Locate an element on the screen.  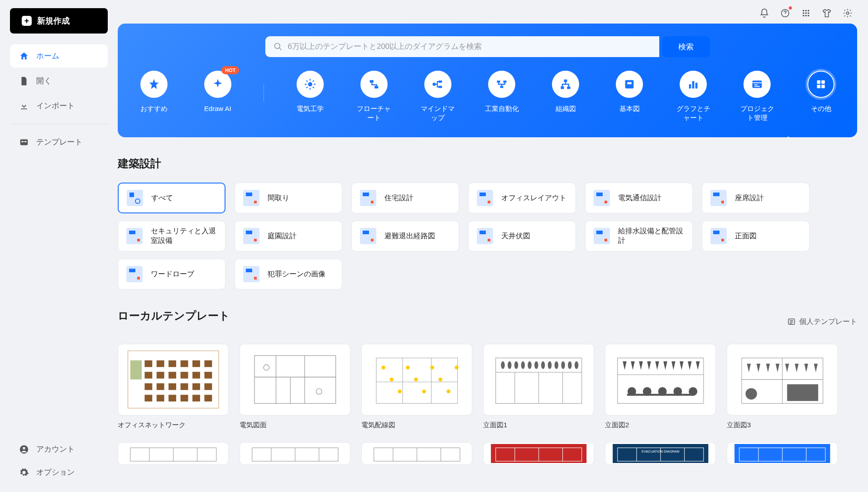
category-mind: マインドマップ is located at coordinates (437, 96).